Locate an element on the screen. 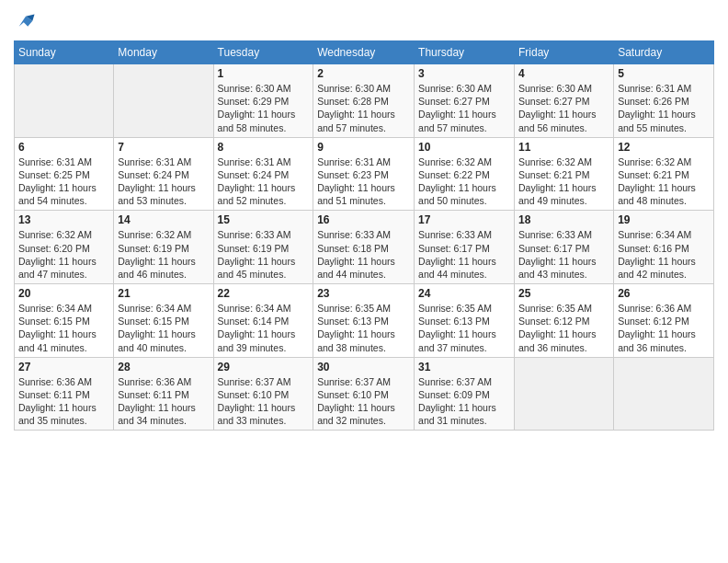 Image resolution: width=728 pixels, height=563 pixels. calendar-week-row: 6Sunrise: 6:31 AM Sunset: 6:25 PM Daylig… is located at coordinates (364, 174).